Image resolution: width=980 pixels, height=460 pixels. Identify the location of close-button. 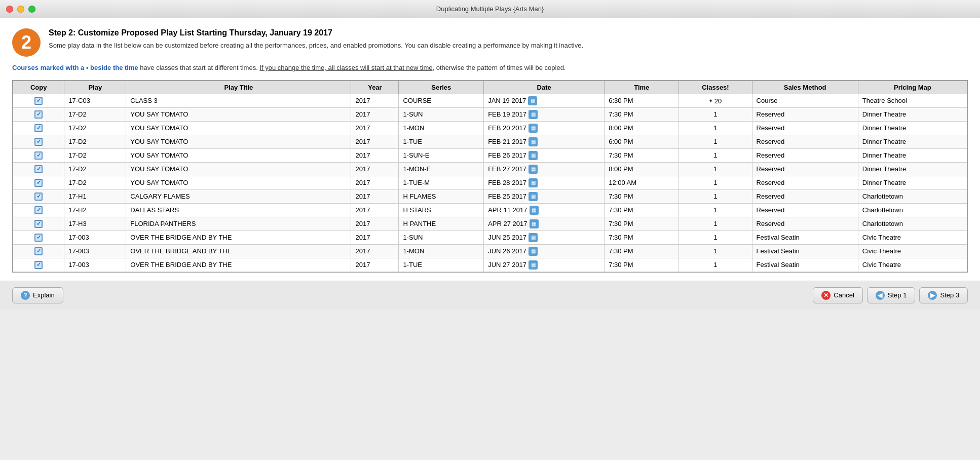
(10, 9).